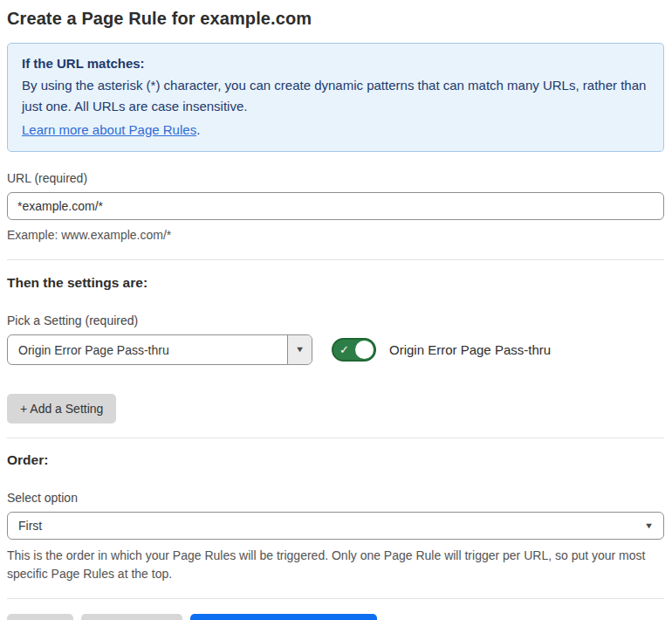 The height and width of the screenshot is (620, 672). Describe the element at coordinates (344, 349) in the screenshot. I see `check-icon: ✓` at that location.